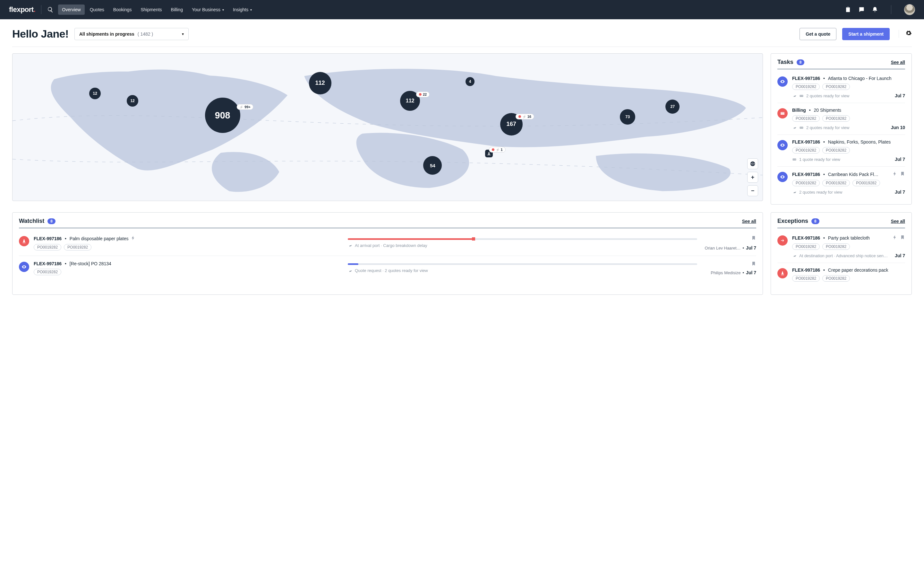 This screenshot has width=924, height=561. What do you see at coordinates (842, 276) in the screenshot?
I see `task-row: FLEX-997186 • Crepe paper decorations pa…` at bounding box center [842, 276].